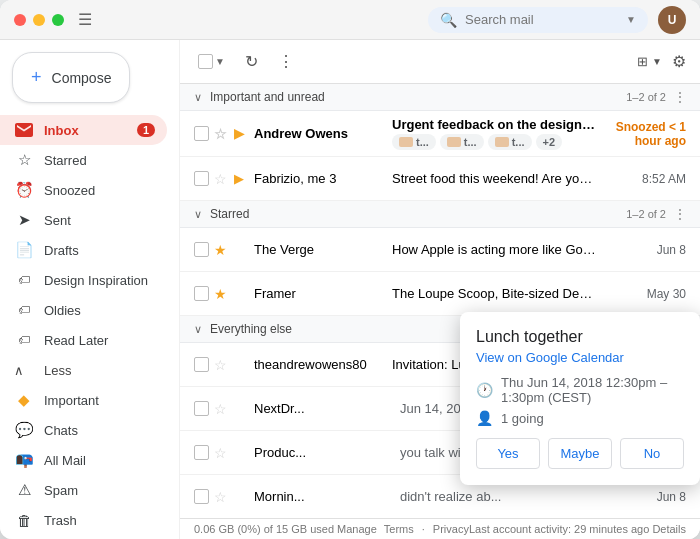 This screenshot has height=539, width=700. I want to click on email-row: ★ ▶ The Verge How Apple is acting more l…, so click(440, 250).